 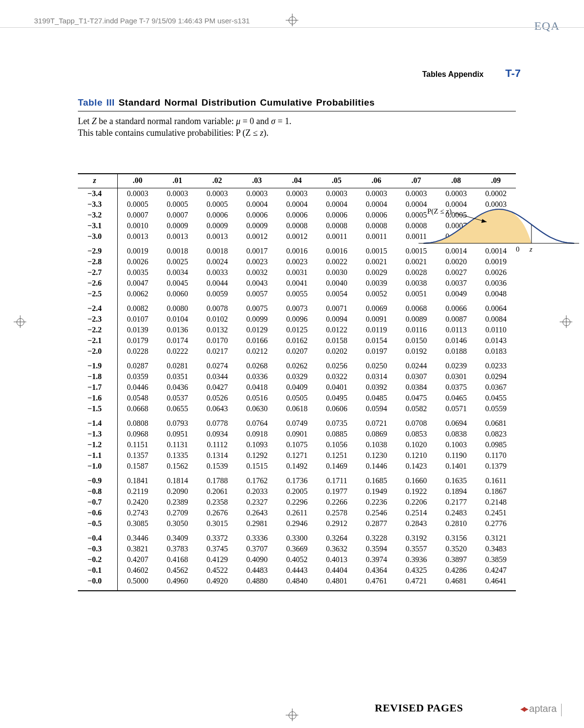 I want to click on table-row: −0.30.38210.37830.37450.37070.36690.3632…, so click(x=297, y=549).